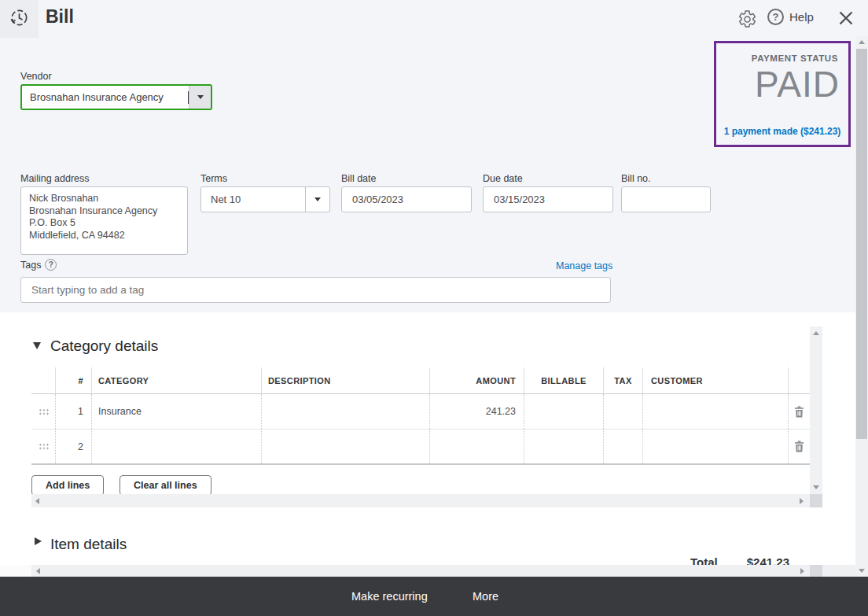 The image size is (868, 616). What do you see at coordinates (775, 17) in the screenshot?
I see `help-icon: ?` at bounding box center [775, 17].